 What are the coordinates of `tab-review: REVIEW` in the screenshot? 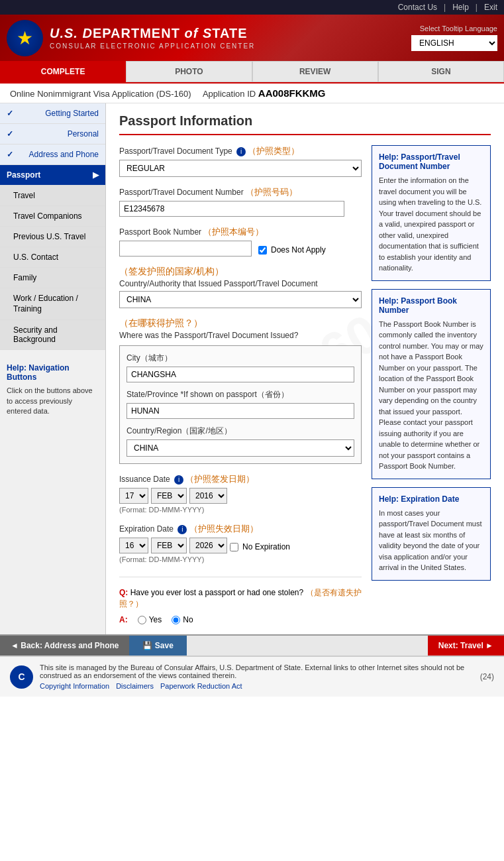 It's located at (315, 72).